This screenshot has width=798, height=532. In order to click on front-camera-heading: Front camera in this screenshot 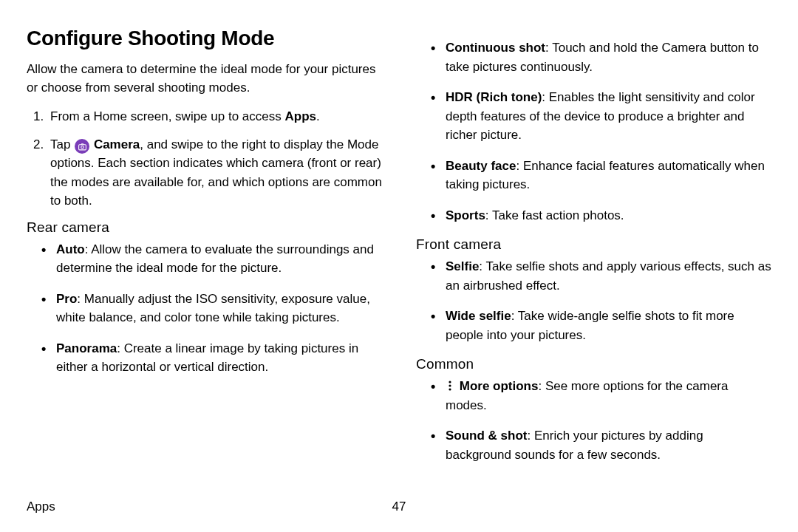, I will do `click(594, 245)`.